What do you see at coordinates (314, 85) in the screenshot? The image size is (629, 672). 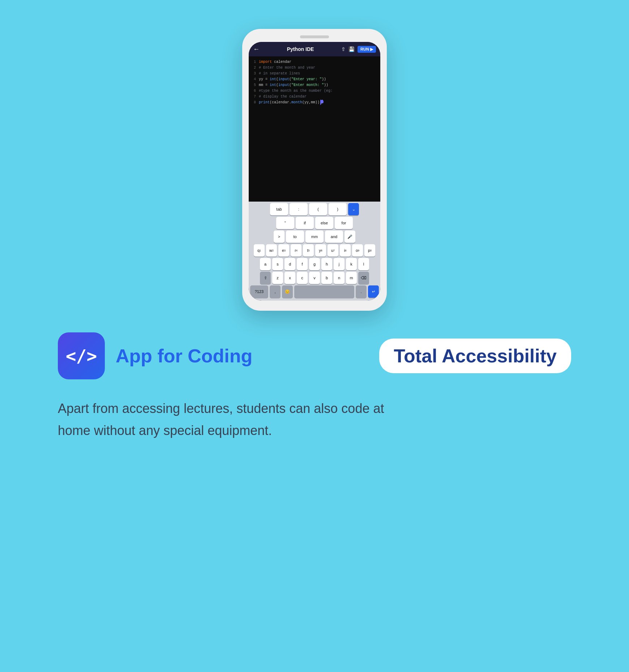 I see `code-line-5: 5 mm = int(input("Enter month: "))` at bounding box center [314, 85].